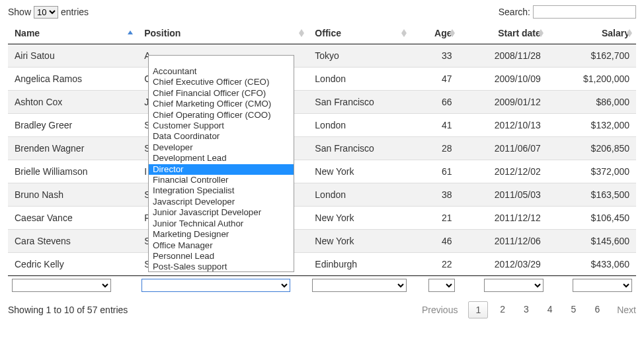  Describe the element at coordinates (61, 285) in the screenshot. I see `filter-name` at that location.